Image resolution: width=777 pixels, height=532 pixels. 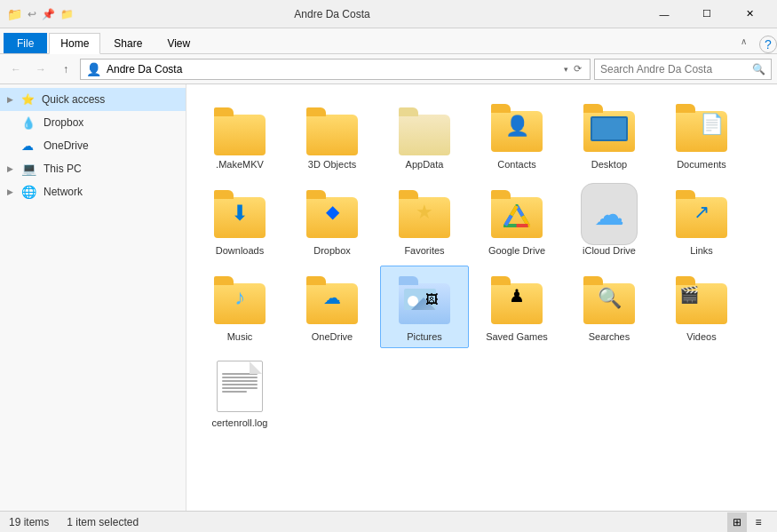 I want to click on view-details-button: ≡, so click(x=758, y=522).